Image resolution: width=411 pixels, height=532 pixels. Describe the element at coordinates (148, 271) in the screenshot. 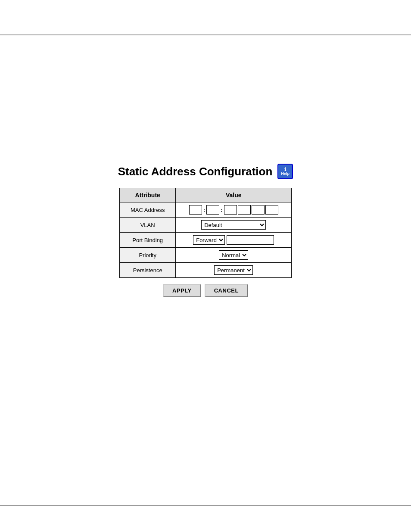

I see `persistence-label: Persistence` at that location.